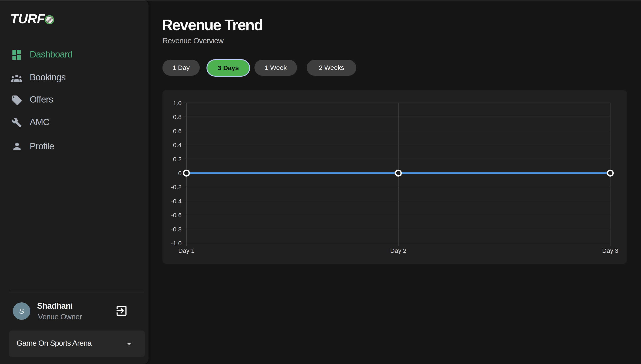  Describe the element at coordinates (176, 187) in the screenshot. I see `svg-text: -0.2` at that location.